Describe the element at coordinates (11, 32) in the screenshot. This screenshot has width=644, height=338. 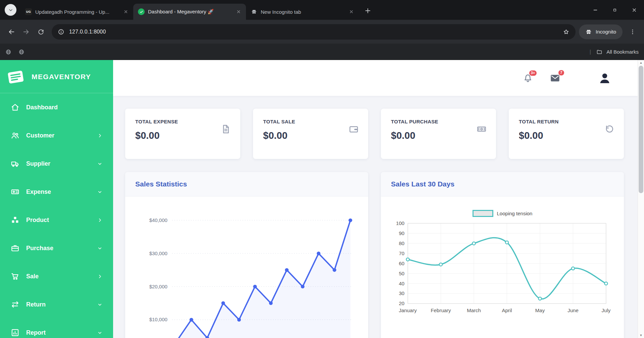
I see `back-button` at that location.